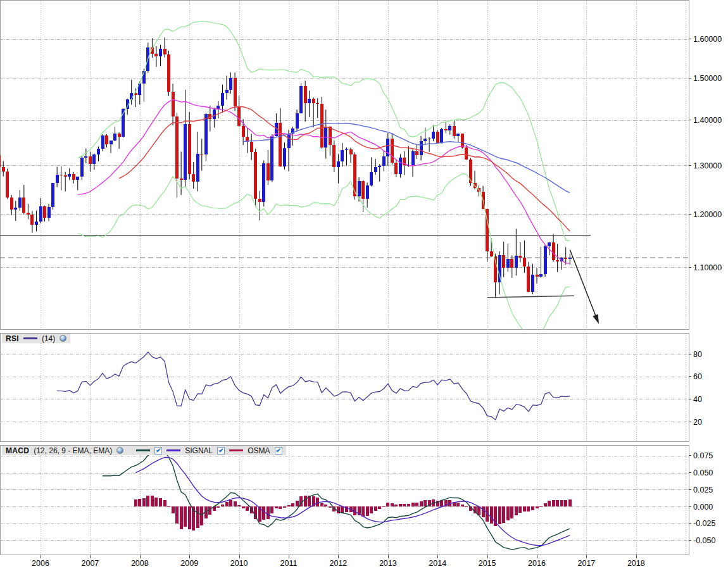  Describe the element at coordinates (437, 563) in the screenshot. I see `year-axis-label: 2014` at that location.